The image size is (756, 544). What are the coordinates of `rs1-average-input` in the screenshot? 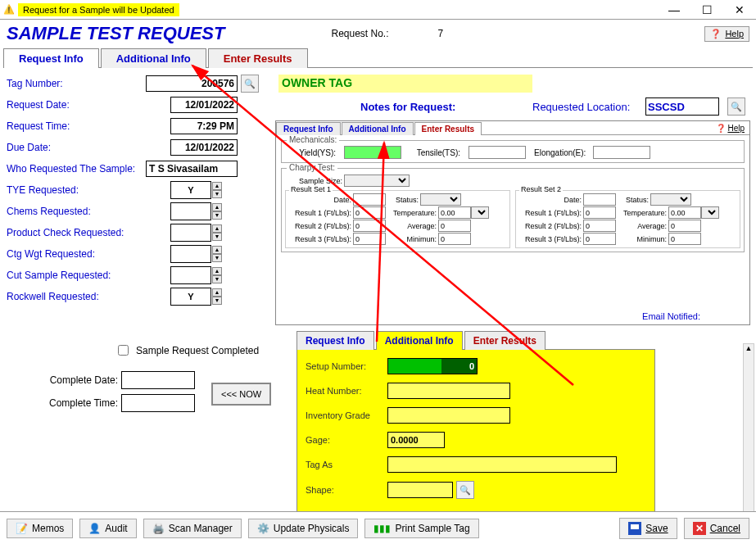 It's located at (455, 226).